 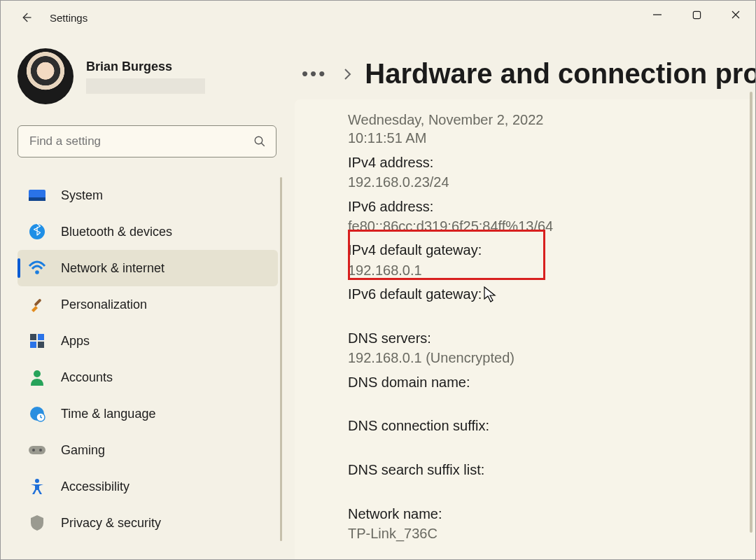 What do you see at coordinates (552, 514) in the screenshot?
I see `network-name-label: Network name:` at bounding box center [552, 514].